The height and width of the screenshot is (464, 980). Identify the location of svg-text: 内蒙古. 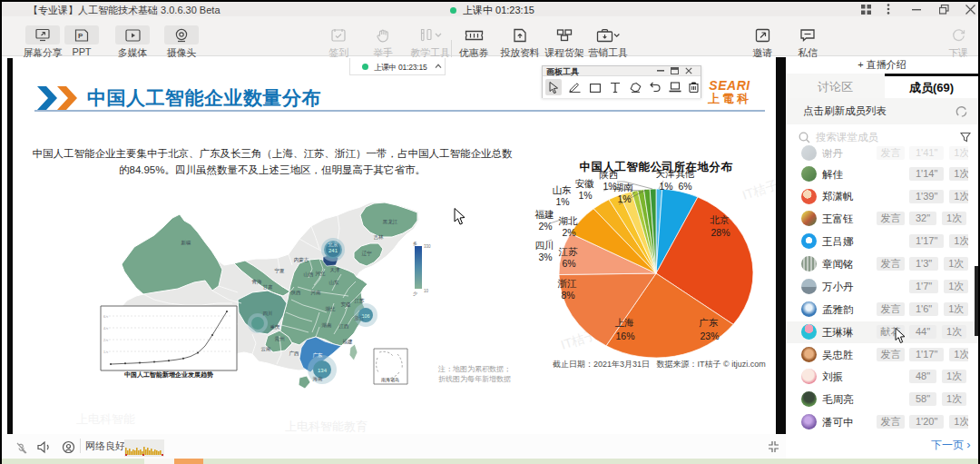
(301, 260).